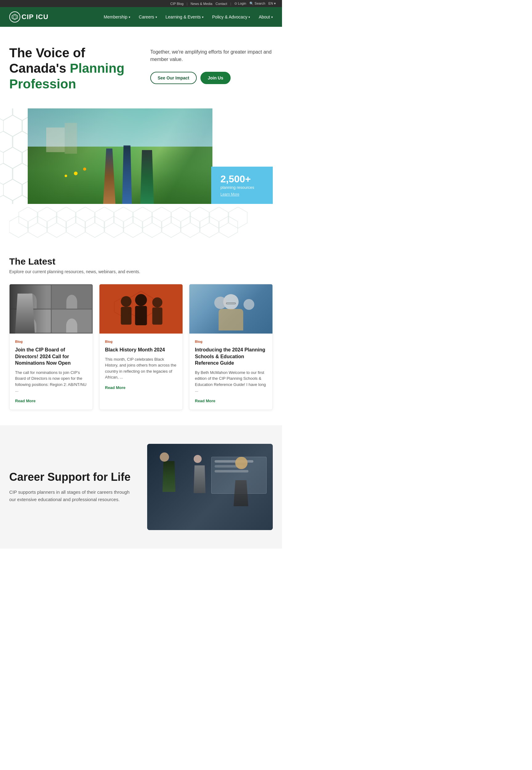 The image size is (532, 770). What do you see at coordinates (141, 309) in the screenshot?
I see `card-2-image` at bounding box center [141, 309].